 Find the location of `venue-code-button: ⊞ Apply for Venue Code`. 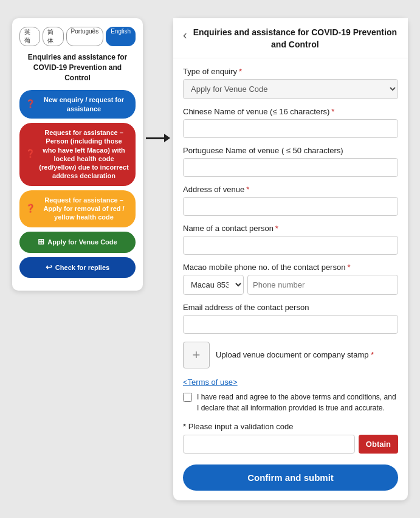

venue-code-button: ⊞ Apply for Venue Code is located at coordinates (78, 242).